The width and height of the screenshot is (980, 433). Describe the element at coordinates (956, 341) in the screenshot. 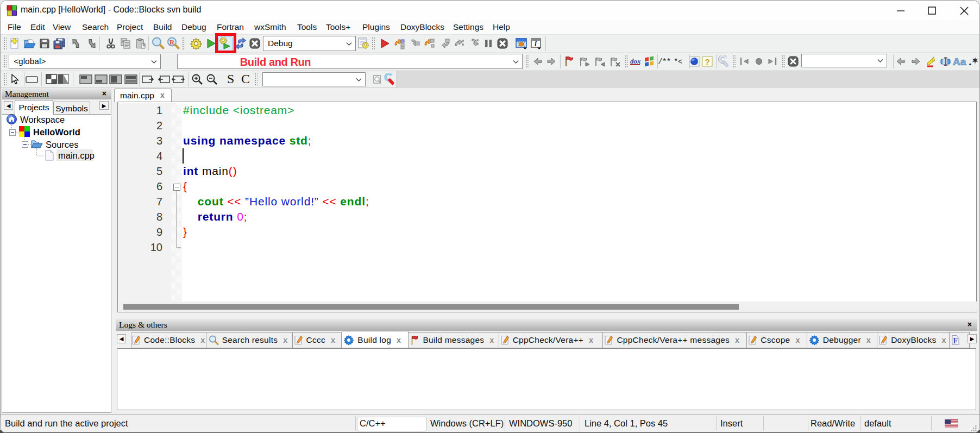

I see `svg-text: F` at that location.